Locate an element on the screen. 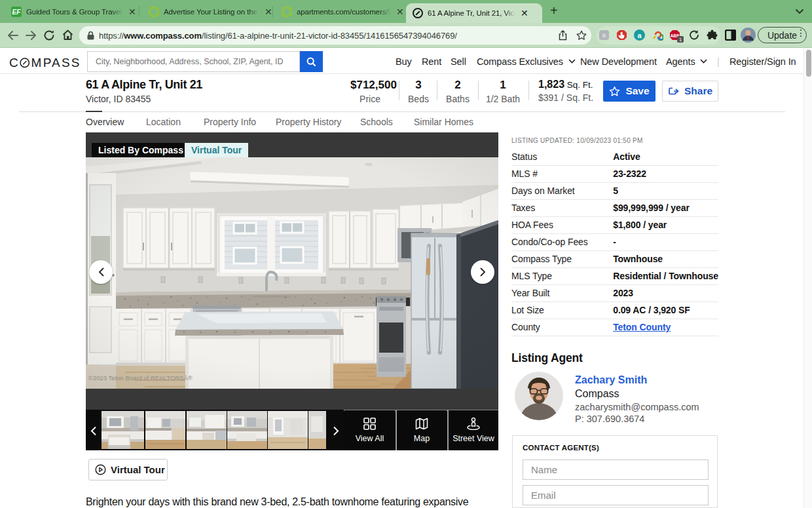 The width and height of the screenshot is (812, 508). svg-text: a is located at coordinates (639, 35).